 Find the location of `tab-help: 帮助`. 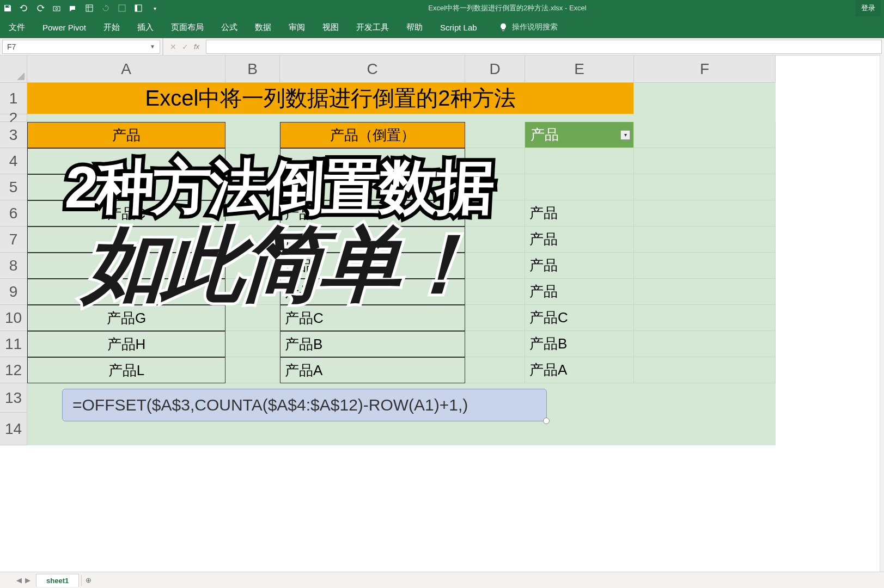

tab-help: 帮助 is located at coordinates (414, 27).